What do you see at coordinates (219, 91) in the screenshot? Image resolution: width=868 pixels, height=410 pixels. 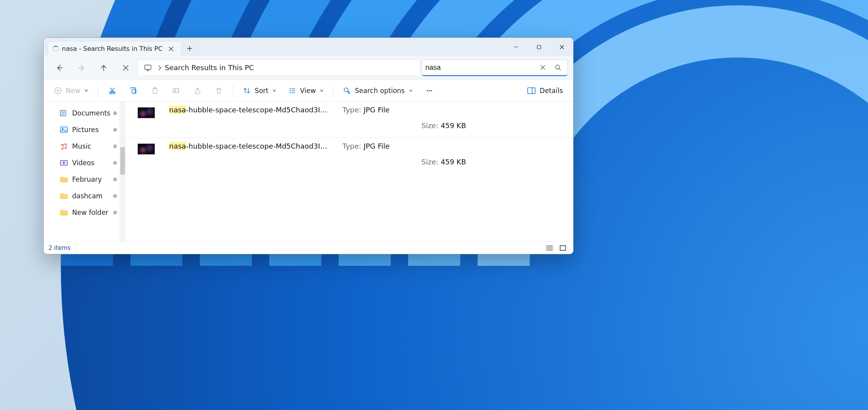 I see `delete-button` at bounding box center [219, 91].